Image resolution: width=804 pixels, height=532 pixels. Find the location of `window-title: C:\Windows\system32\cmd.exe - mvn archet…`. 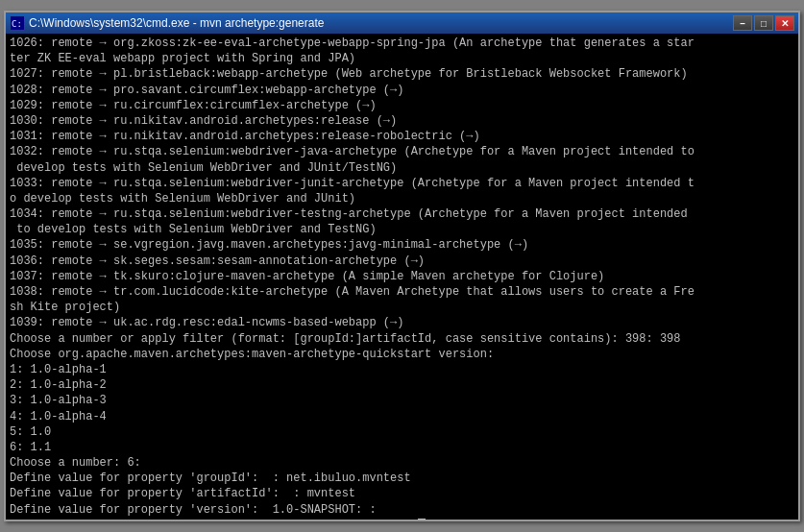

window-title: C:\Windows\system32\cmd.exe - mvn archet… is located at coordinates (380, 23).